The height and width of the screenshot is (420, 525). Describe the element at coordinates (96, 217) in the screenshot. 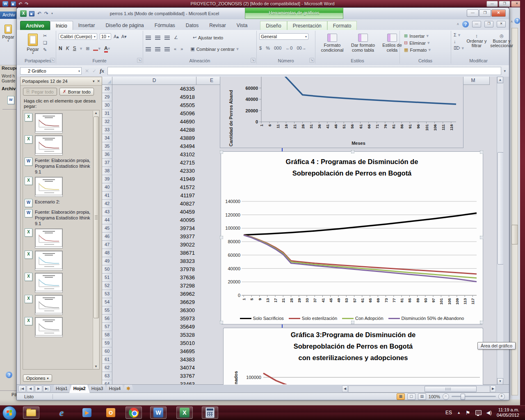

I see `clipboard-scrollbar-thumb` at that location.